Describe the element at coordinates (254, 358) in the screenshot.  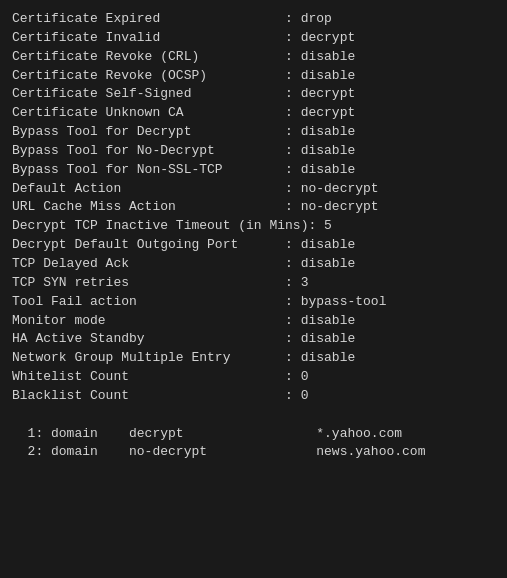
I see `setting-row: Network Group Multiple Entry : disable` at that location.